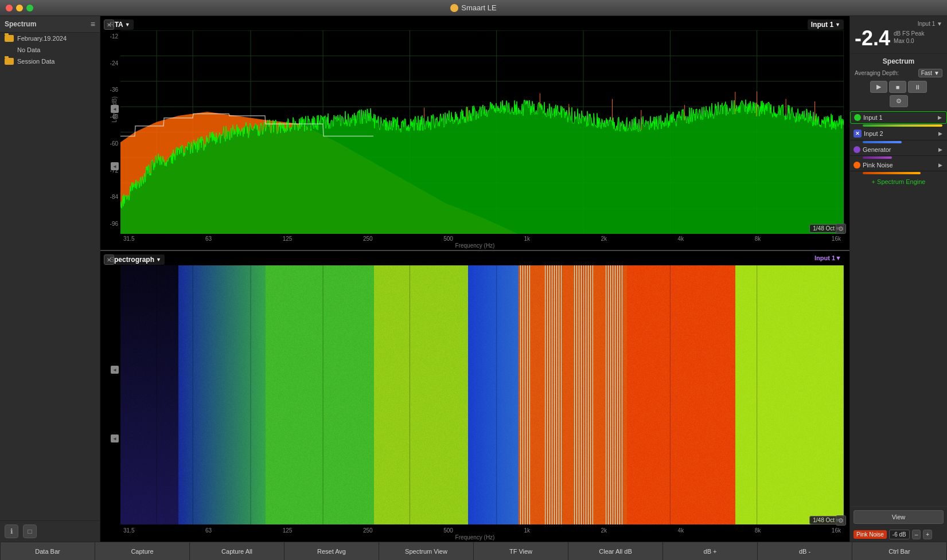  I want to click on pink-noise-button: Pink Noise, so click(870, 534).